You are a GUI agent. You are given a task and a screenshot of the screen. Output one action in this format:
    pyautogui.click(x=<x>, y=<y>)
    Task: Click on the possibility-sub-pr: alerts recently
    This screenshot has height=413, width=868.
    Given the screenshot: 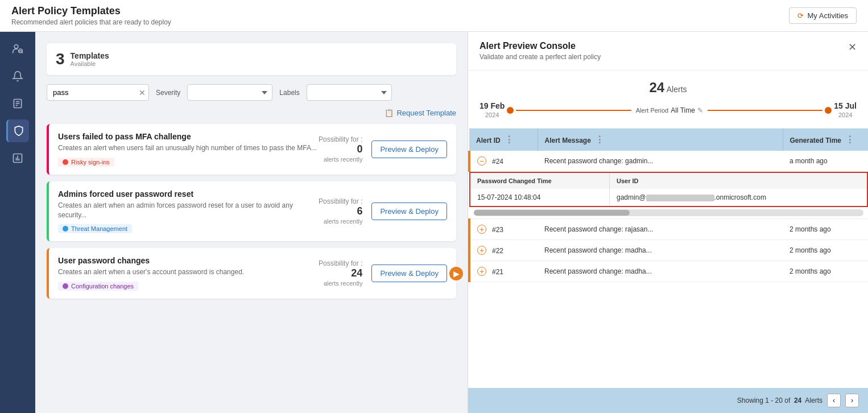 What is the action you would take?
    pyautogui.click(x=343, y=221)
    